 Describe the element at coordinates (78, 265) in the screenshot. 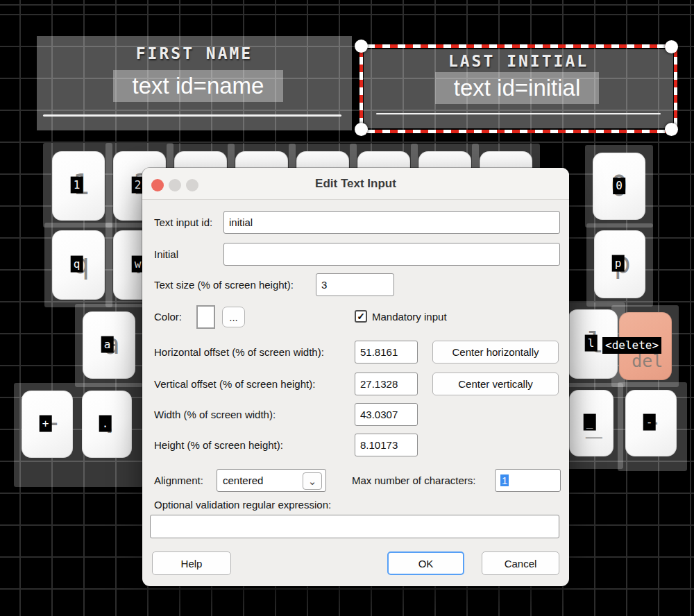

I see `key-q: q q` at that location.